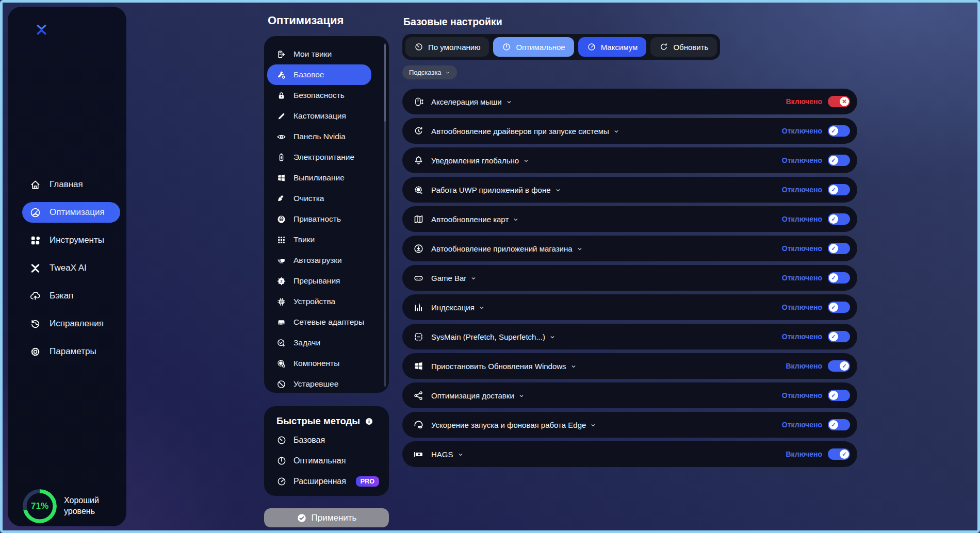  What do you see at coordinates (282, 343) in the screenshot?
I see `tasks-icon` at bounding box center [282, 343].